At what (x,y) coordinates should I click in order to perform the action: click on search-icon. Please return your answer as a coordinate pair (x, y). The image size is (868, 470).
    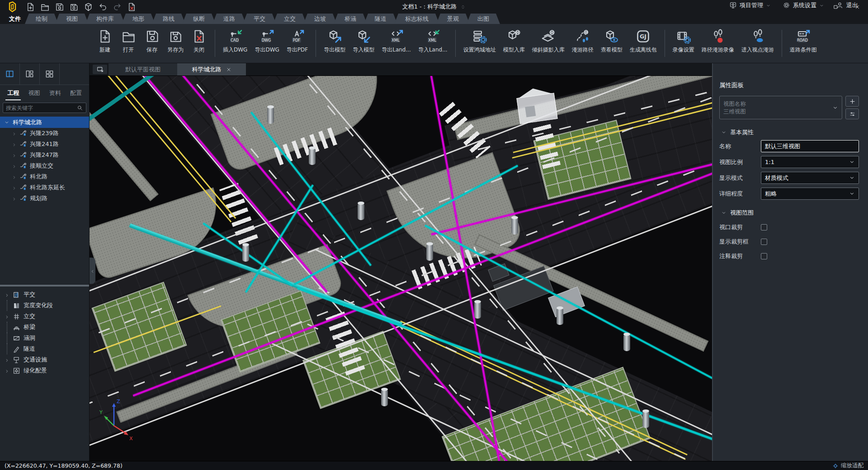
    Looking at the image, I should click on (80, 108).